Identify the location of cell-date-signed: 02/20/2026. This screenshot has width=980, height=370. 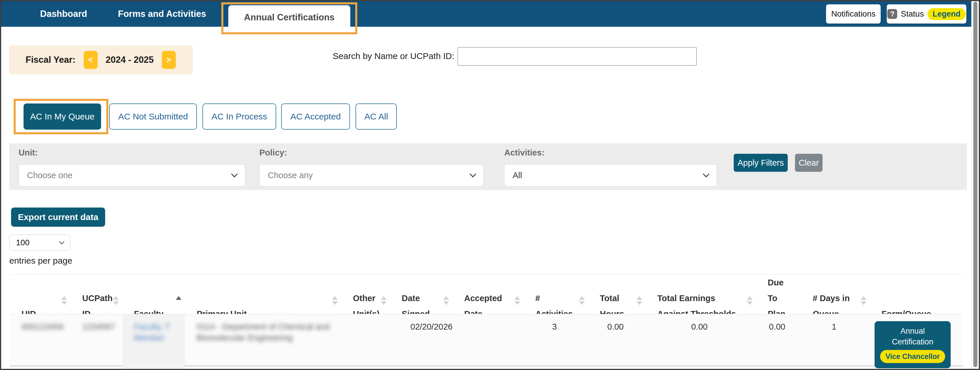
(422, 341).